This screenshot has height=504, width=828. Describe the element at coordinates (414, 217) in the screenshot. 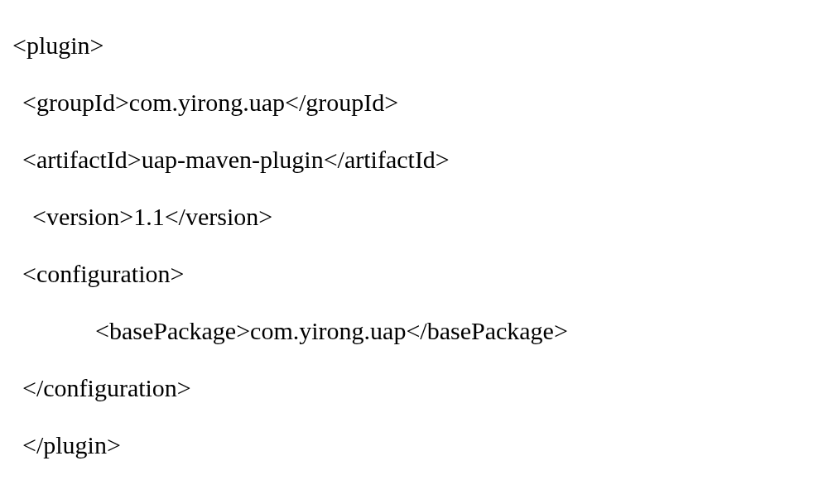

I see `xml-version: <version>1.1</version>` at that location.